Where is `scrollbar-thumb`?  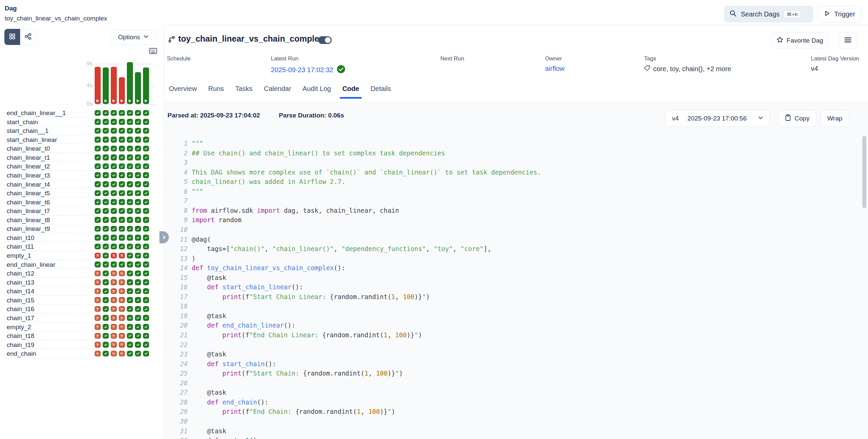
scrollbar-thumb is located at coordinates (864, 172).